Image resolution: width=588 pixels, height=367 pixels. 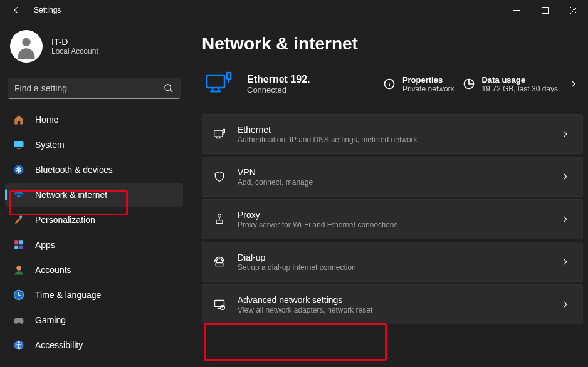 What do you see at coordinates (59, 345) in the screenshot?
I see `nav-label: Accessibility` at bounding box center [59, 345].